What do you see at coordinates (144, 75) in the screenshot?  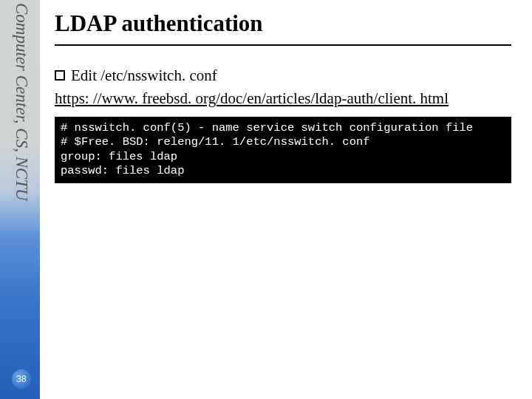 I see `bullet-text-1: Edit /etc/nsswitch. conf` at bounding box center [144, 75].